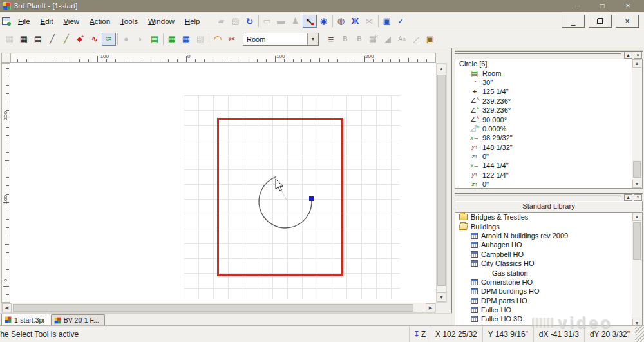 The height and width of the screenshot is (342, 644). I want to click on draw-track-icon, so click(66, 39).